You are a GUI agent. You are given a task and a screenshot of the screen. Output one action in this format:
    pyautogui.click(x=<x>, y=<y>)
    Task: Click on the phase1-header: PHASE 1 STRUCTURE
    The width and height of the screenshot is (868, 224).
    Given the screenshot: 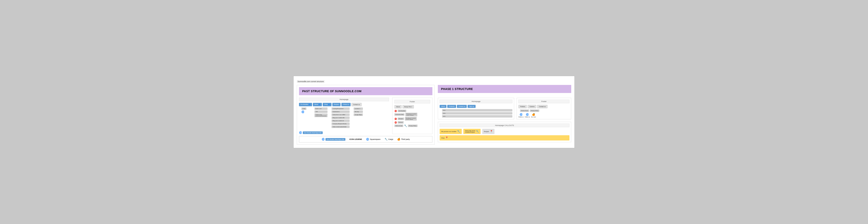 What is the action you would take?
    pyautogui.click(x=504, y=89)
    